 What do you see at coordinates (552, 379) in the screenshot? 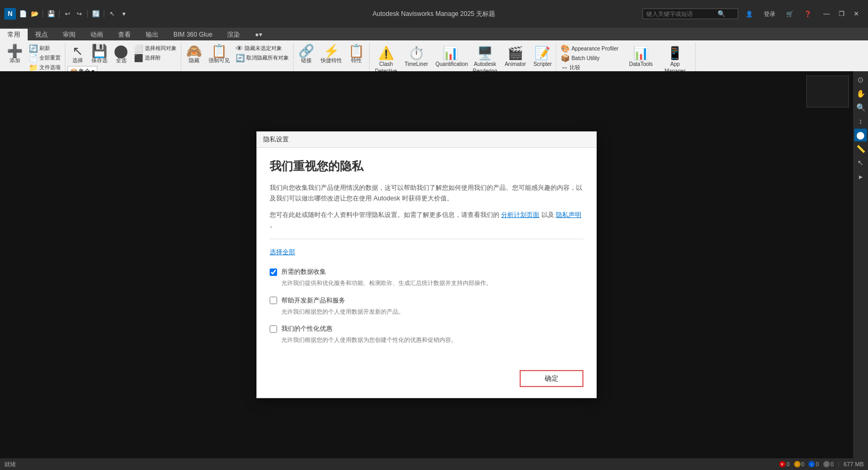
I see `confirm-button: 确定` at bounding box center [552, 379].